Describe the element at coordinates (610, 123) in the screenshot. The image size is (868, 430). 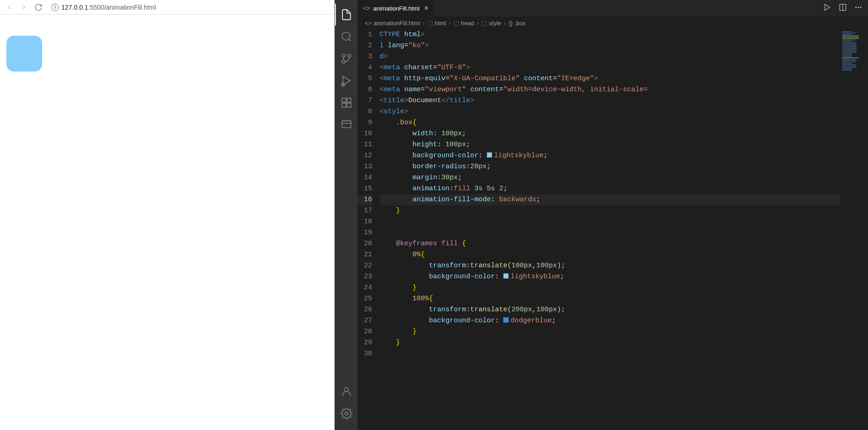
I see `code-line: .box{` at that location.